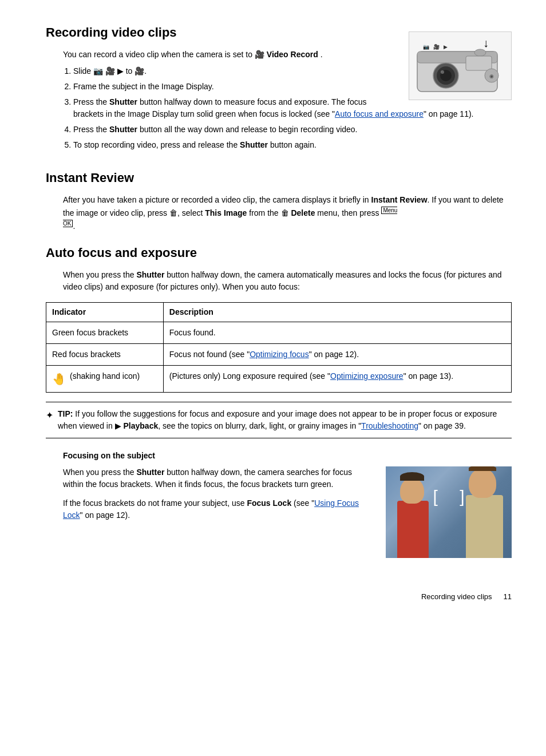 The image size is (546, 756). I want to click on person-right, so click(484, 514).